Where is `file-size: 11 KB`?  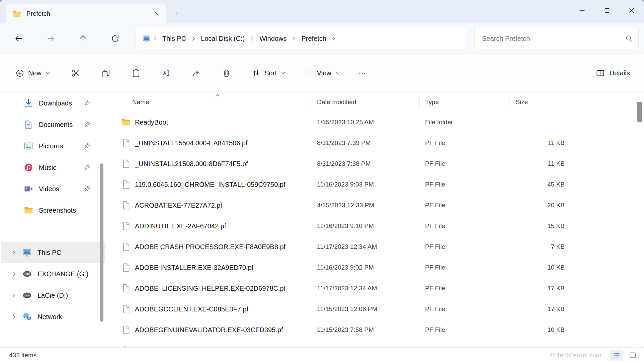 file-size: 11 KB is located at coordinates (541, 143).